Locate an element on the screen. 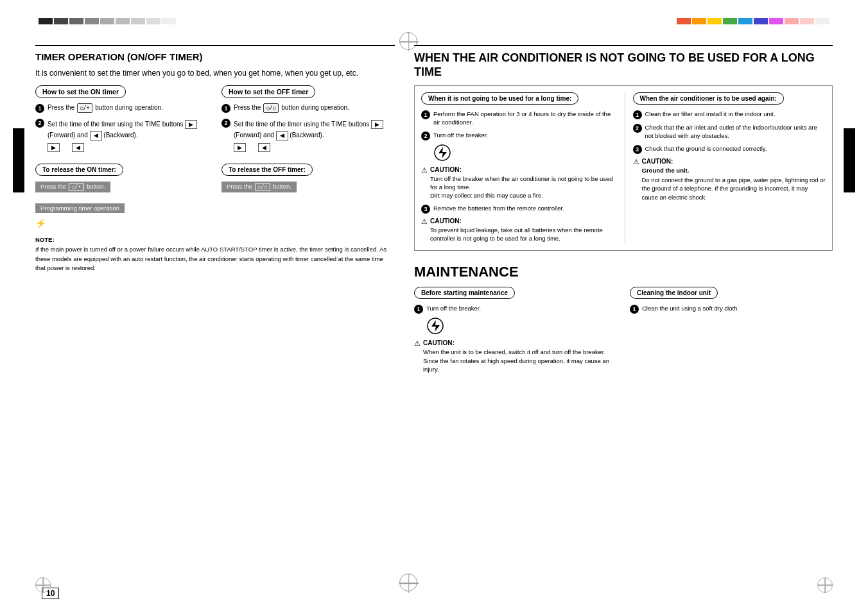 The height and width of the screenshot is (612, 868). used-again-step3-text: Check that the ground is connected corre… is located at coordinates (706, 149).